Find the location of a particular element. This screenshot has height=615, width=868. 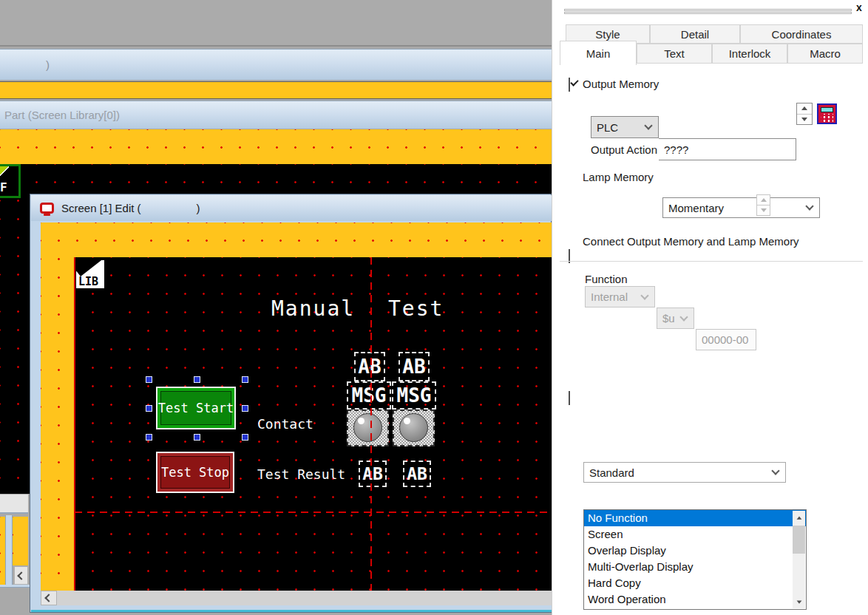

tab-main: Main is located at coordinates (598, 53).